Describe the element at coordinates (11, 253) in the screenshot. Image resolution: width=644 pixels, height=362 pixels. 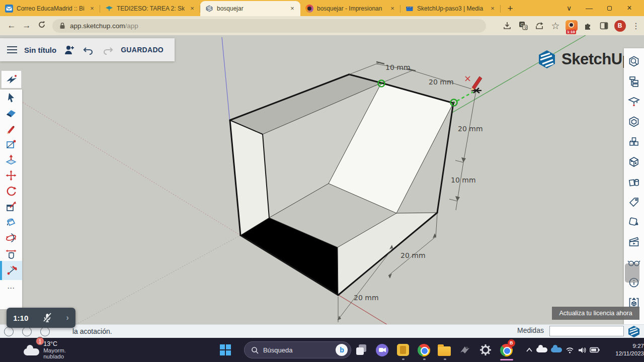
I see `pan-tool` at that location.